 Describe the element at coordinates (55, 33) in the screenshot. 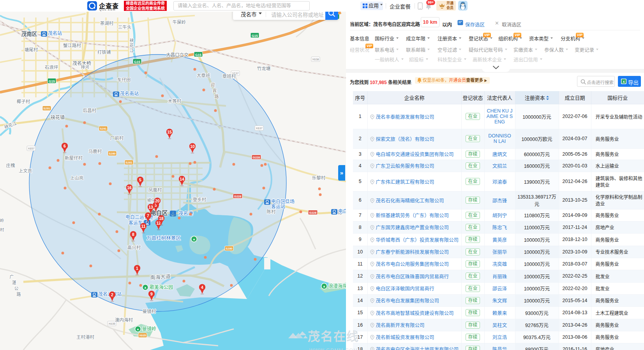

I see `svg-text: 茂名站` at that location.